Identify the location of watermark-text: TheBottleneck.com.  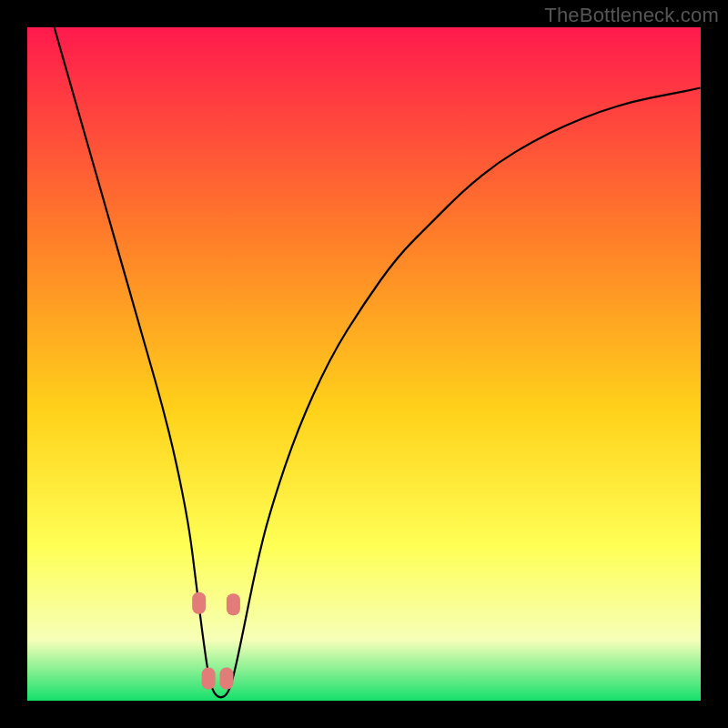
(632, 15).